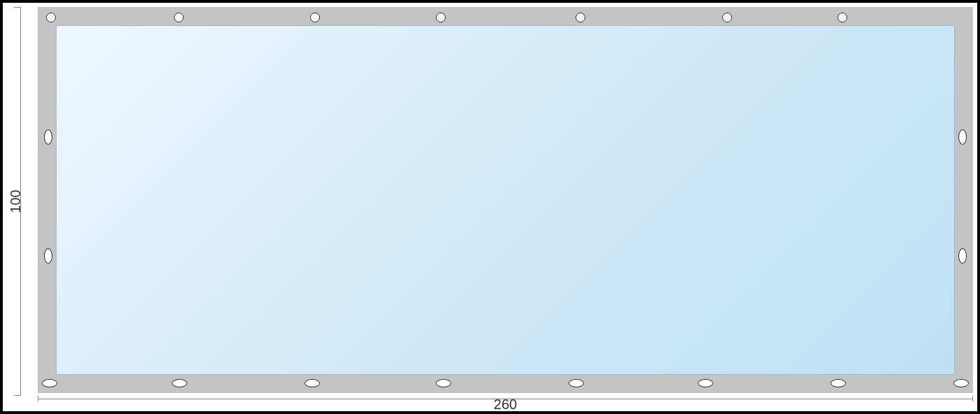 This screenshot has width=980, height=414. What do you see at coordinates (15, 201) in the screenshot?
I see `dimension-height-label: 100` at bounding box center [15, 201].